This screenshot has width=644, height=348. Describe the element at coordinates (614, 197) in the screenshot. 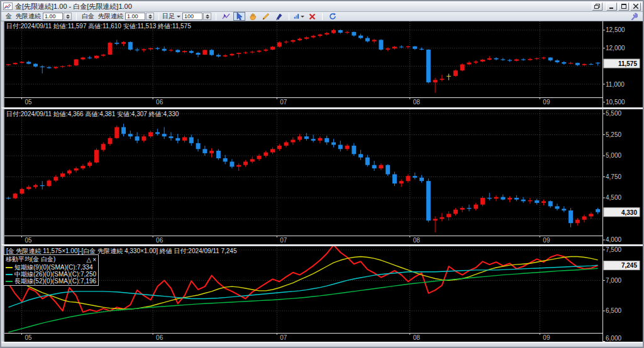

I see `svg-text: 4,500` at that location.